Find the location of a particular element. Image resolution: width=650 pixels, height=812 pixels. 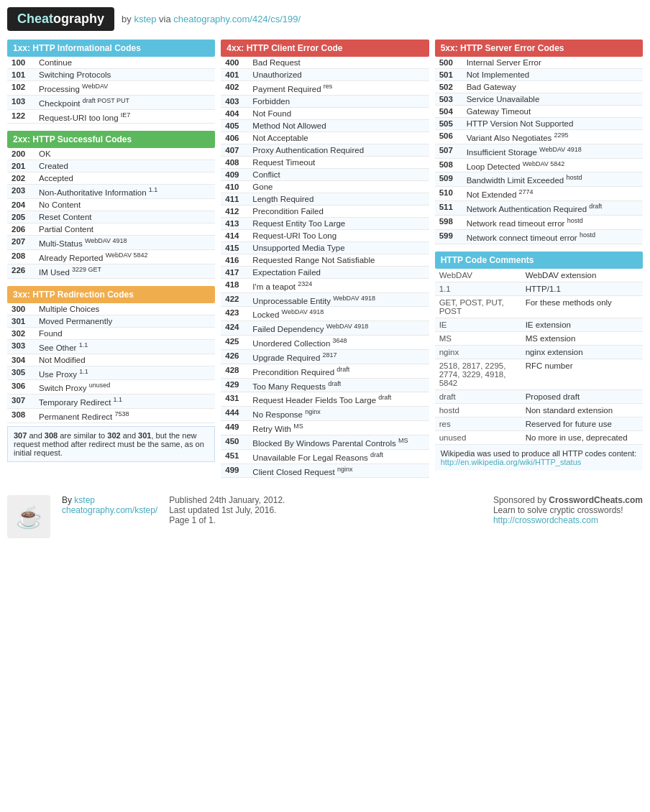

desc: See Other 1.1 is located at coordinates (125, 346).